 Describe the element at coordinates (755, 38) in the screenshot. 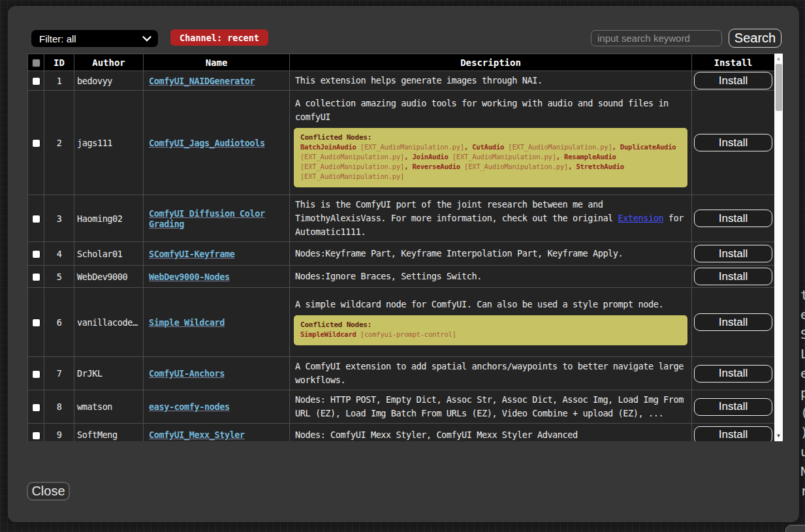

I see `search-button: Search` at that location.